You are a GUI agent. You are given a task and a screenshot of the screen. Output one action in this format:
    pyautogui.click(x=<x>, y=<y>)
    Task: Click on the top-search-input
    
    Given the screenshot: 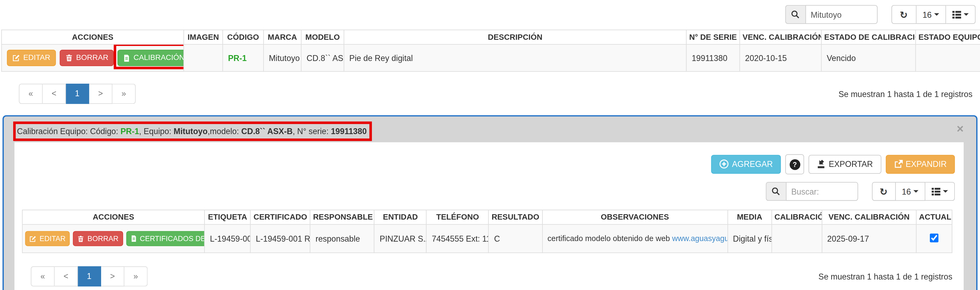 What is the action you would take?
    pyautogui.click(x=841, y=14)
    